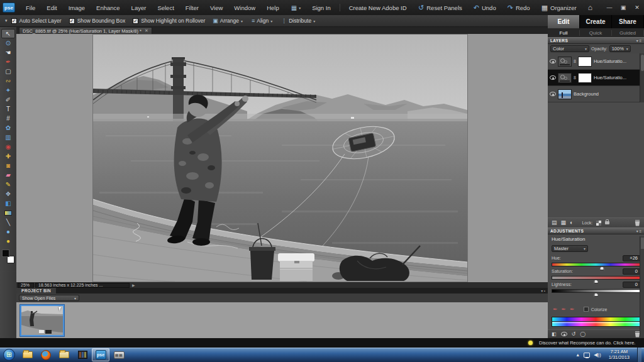 Image resolution: width=644 pixels, height=362 pixels. I want to click on network-icon, so click(587, 355).